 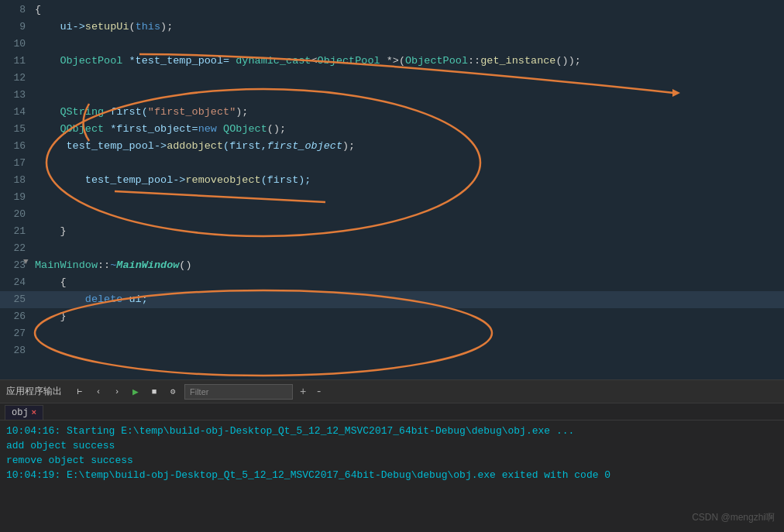 What do you see at coordinates (392, 392) in the screenshot?
I see `panel-toolbar: 应用程序输出 ⊢ ‹ › ▶ ■ ⚙ + -` at bounding box center [392, 392].